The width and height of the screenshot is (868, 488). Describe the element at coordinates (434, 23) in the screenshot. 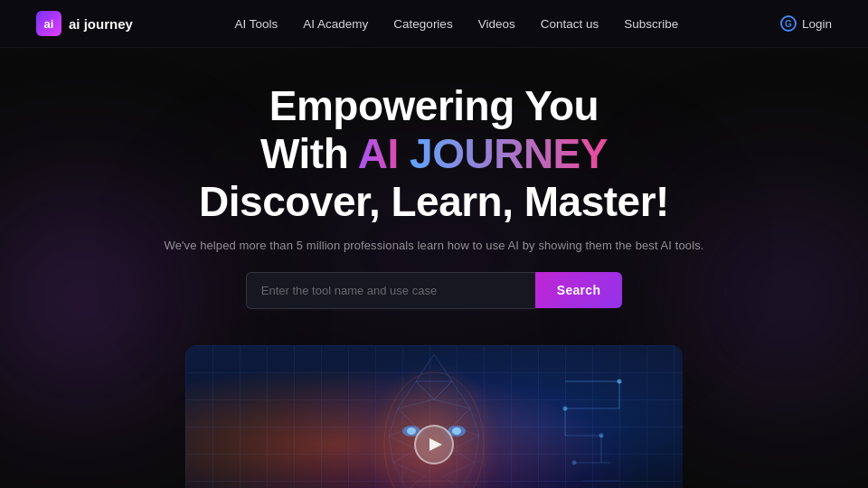

I see `navbar: ai ai journey AI Tools AI Academy Catego…` at that location.